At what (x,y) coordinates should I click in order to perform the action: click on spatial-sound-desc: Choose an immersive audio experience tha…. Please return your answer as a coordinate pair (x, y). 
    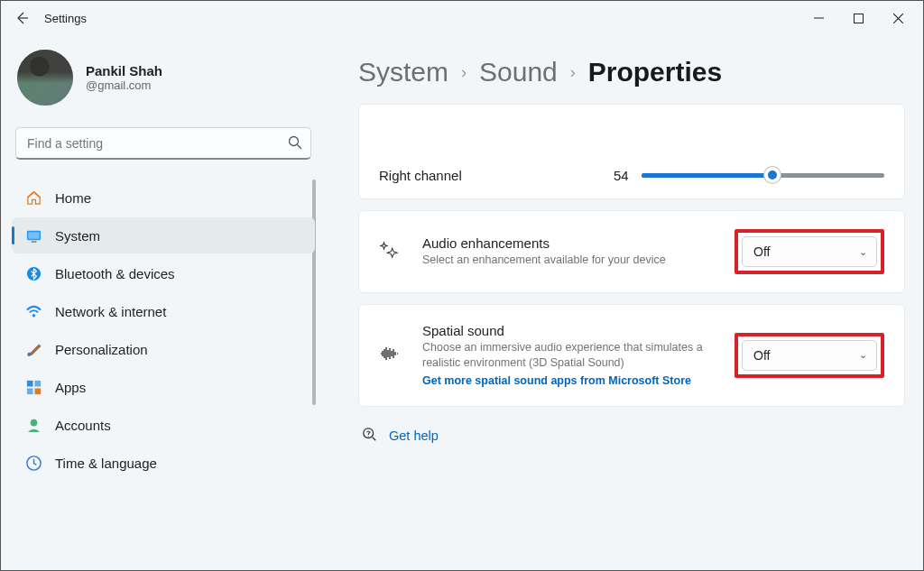
    Looking at the image, I should click on (569, 355).